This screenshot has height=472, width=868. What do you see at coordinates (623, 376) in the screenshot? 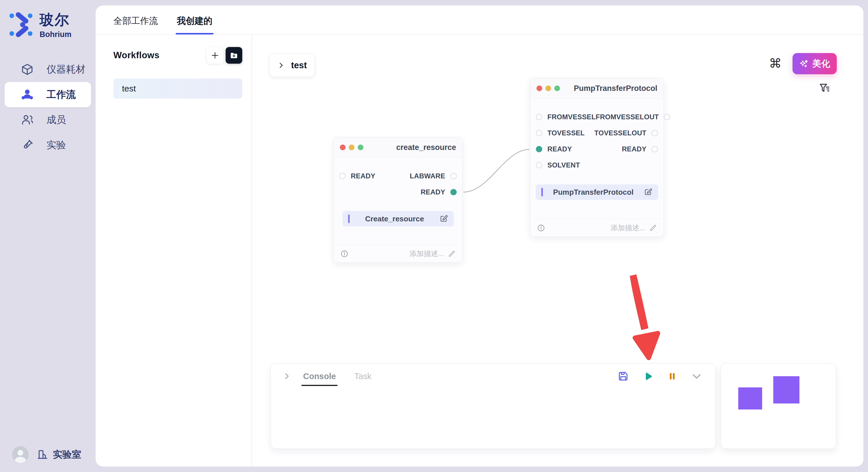
I see `save-icon` at bounding box center [623, 376].